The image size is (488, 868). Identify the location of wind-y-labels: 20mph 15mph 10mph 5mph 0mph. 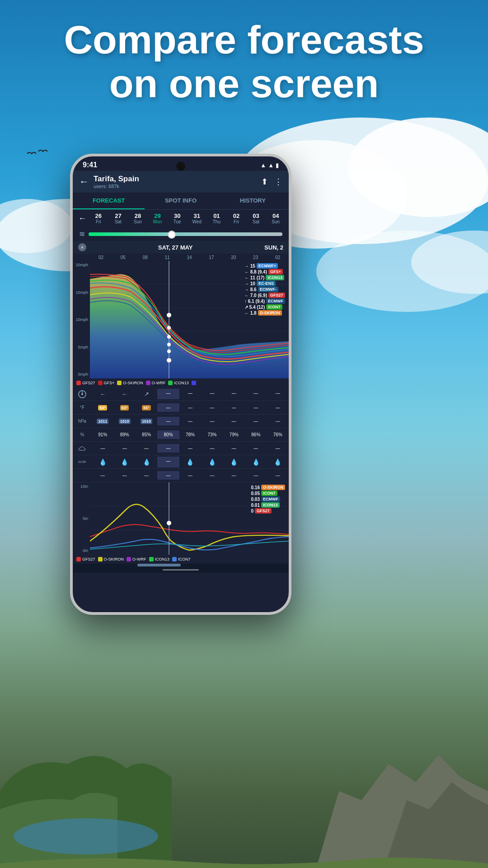
(81, 320).